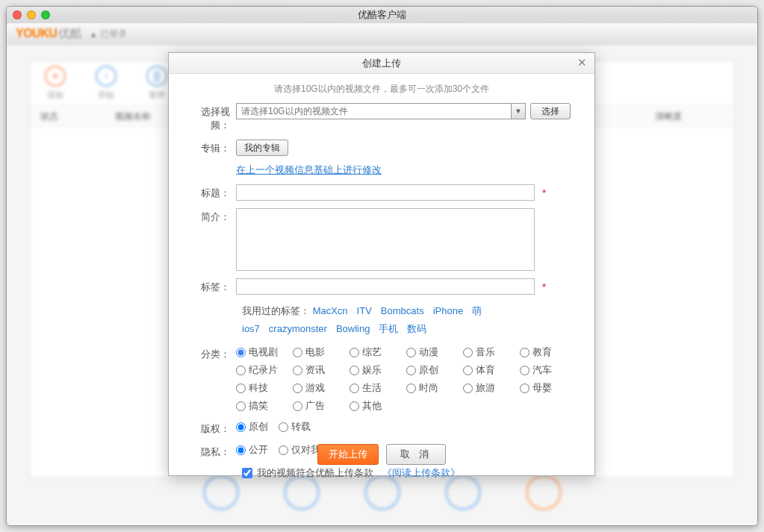 The height and width of the screenshot is (532, 764). Describe the element at coordinates (252, 427) in the screenshot. I see `copyright-radio: 原创` at that location.